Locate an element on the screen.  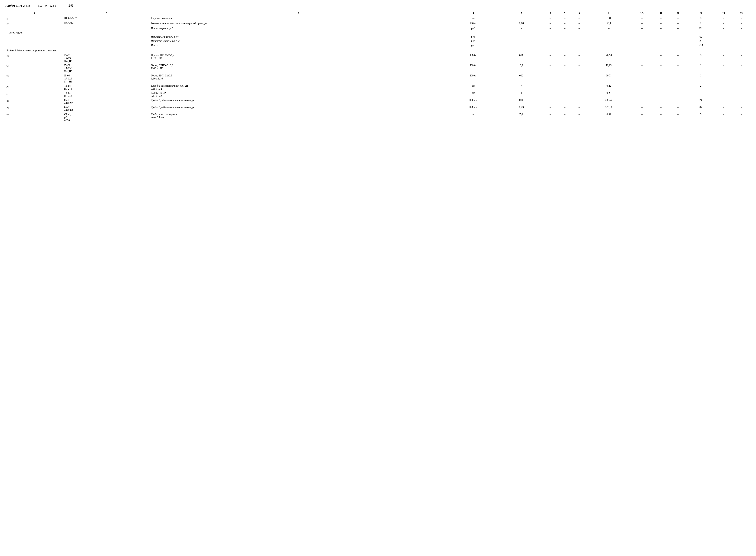
cell-col9: I0,7I is located at coordinates (609, 79).